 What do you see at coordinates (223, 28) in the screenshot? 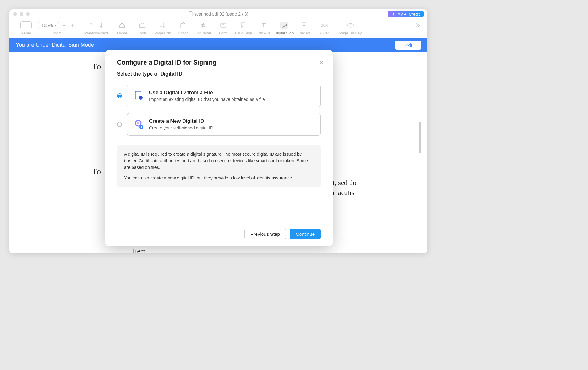
I see `form-tool: Form` at bounding box center [223, 28].